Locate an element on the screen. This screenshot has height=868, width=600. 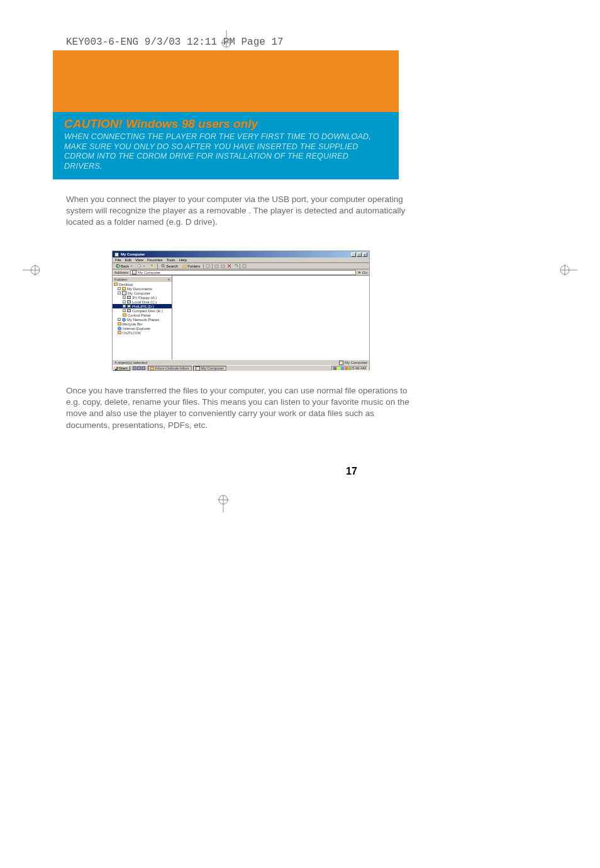
paragraph-2: Once you have transferred the files to y… is located at coordinates (242, 408).